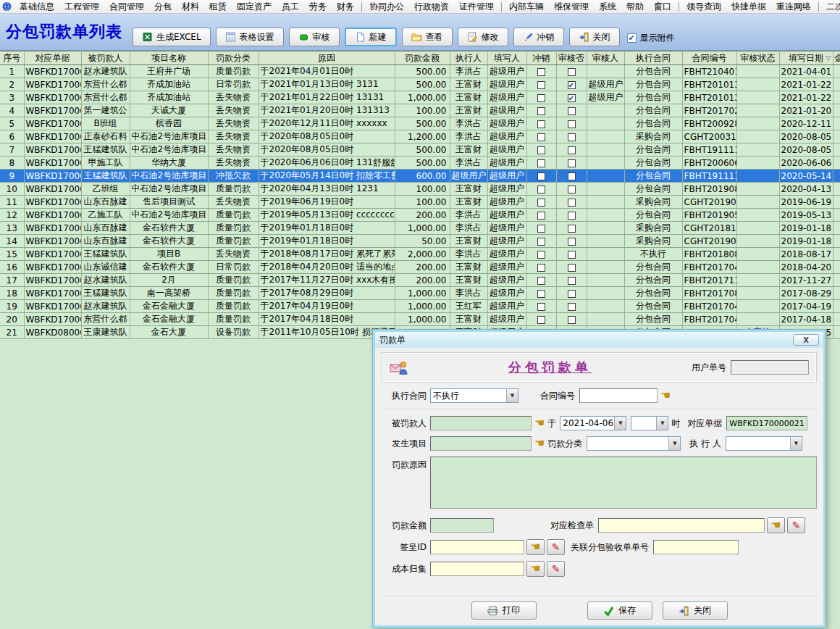 The width and height of the screenshot is (840, 629). Describe the element at coordinates (420, 137) in the screenshot. I see `table-row: 6WBFKD17000000正泰砂石料中石油2号油库项目丢失物资于2020年08…` at that location.